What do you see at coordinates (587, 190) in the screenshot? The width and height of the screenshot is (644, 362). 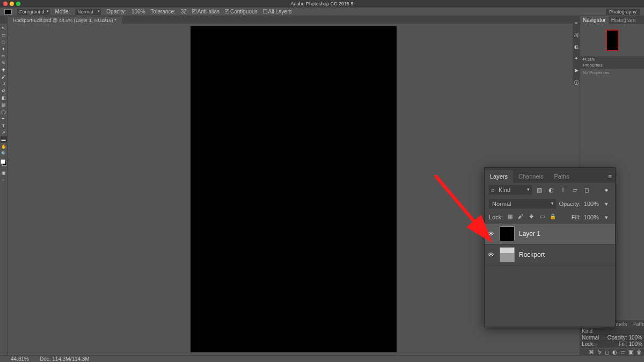 I see `filter-smart-icon: ◻` at bounding box center [587, 190].